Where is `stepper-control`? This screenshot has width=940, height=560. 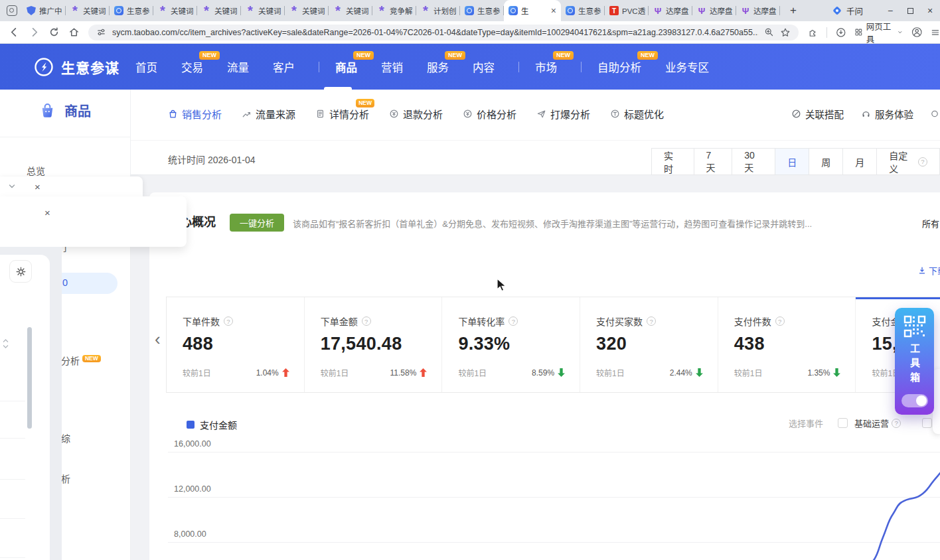
stepper-control is located at coordinates (5, 344).